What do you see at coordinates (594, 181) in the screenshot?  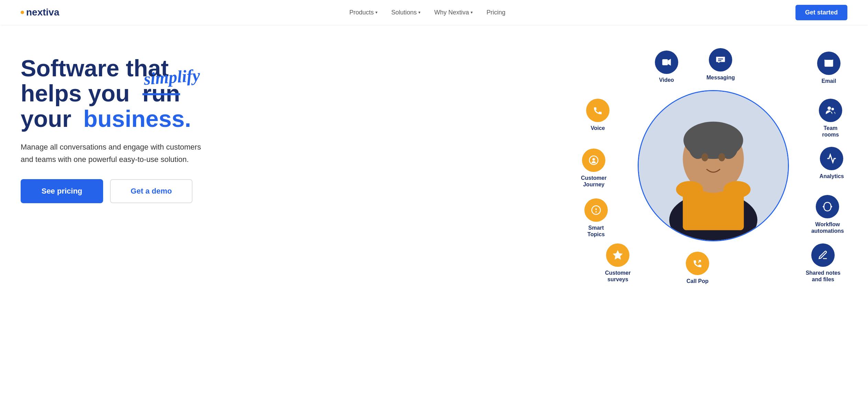 I see `customer-journey-label: CustomerJourney` at bounding box center [594, 181].